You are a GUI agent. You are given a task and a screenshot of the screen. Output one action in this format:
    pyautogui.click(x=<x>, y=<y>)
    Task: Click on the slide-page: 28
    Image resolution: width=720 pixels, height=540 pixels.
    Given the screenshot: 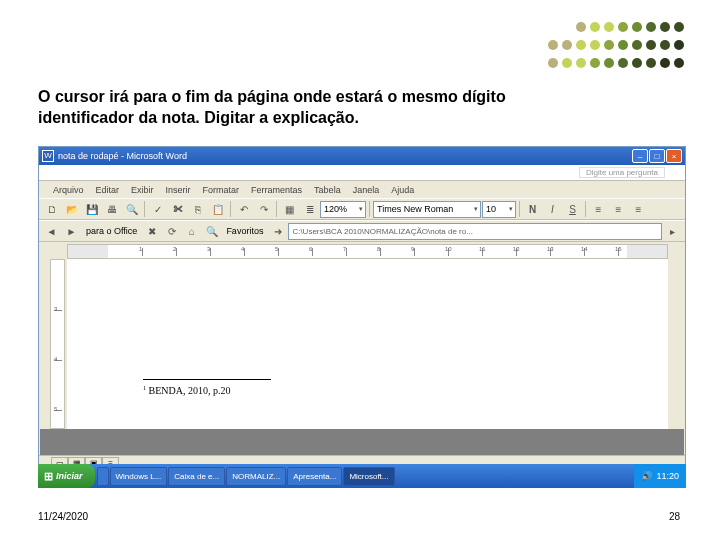 What is the action you would take?
    pyautogui.click(x=674, y=516)
    